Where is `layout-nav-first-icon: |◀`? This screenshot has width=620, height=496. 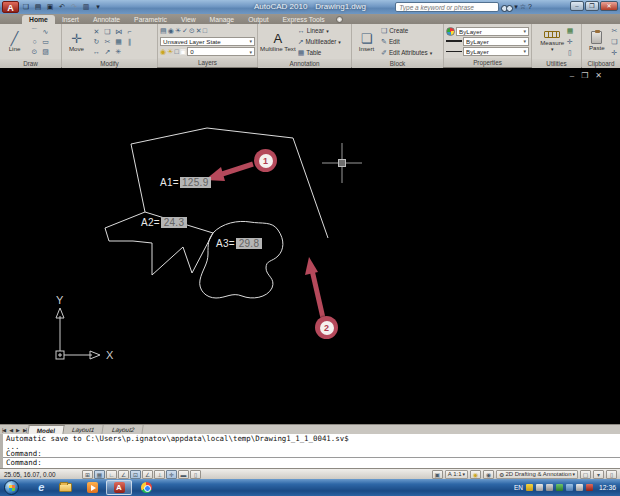
layout-nav-first-icon: |◀ is located at coordinates (4, 430).